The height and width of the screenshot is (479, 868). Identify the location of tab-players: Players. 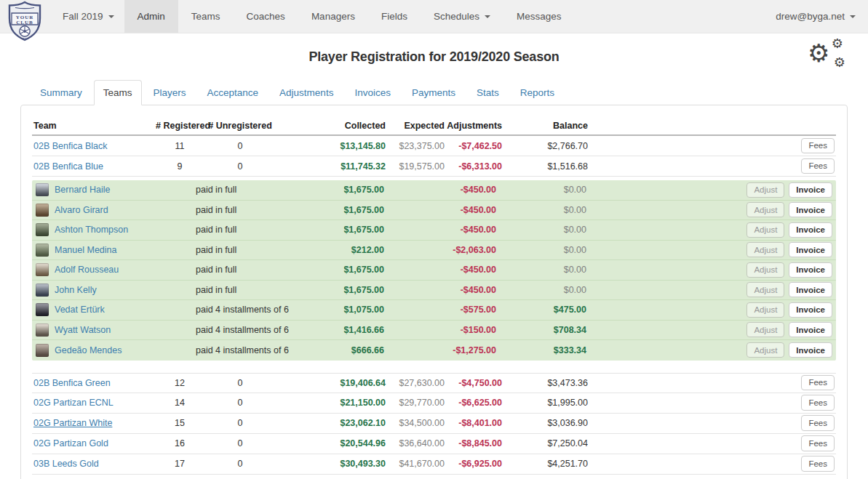
(170, 93).